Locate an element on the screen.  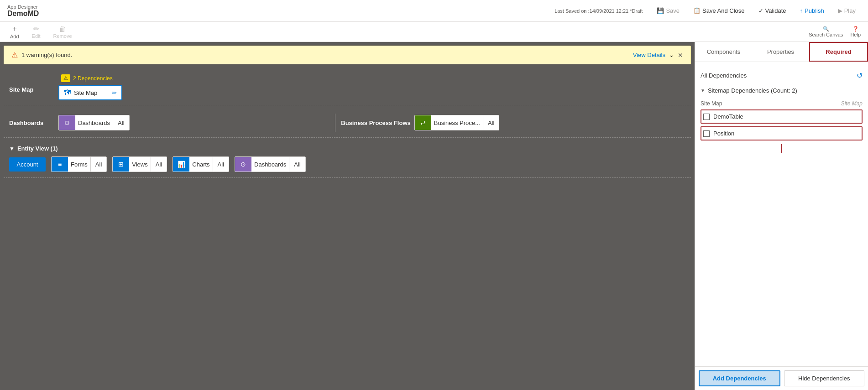
sitemap-dependencies-row: ▼ Sitemap Dependencies (Count: 2) is located at coordinates (781, 90).